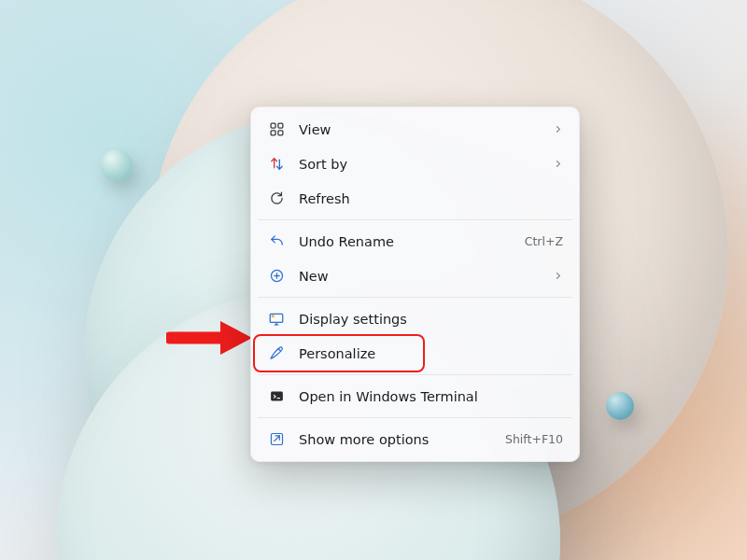 This screenshot has height=560, width=747. I want to click on menu-item-label: Refresh, so click(431, 199).